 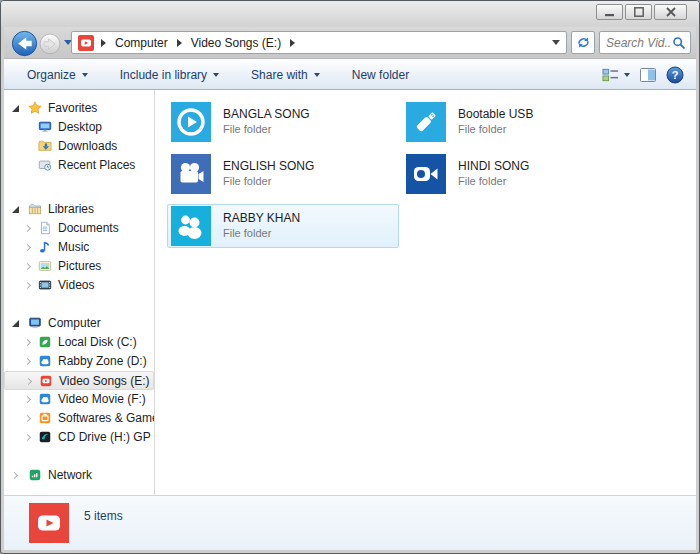 What do you see at coordinates (45, 165) in the screenshot?
I see `recent-places-icon` at bounding box center [45, 165].